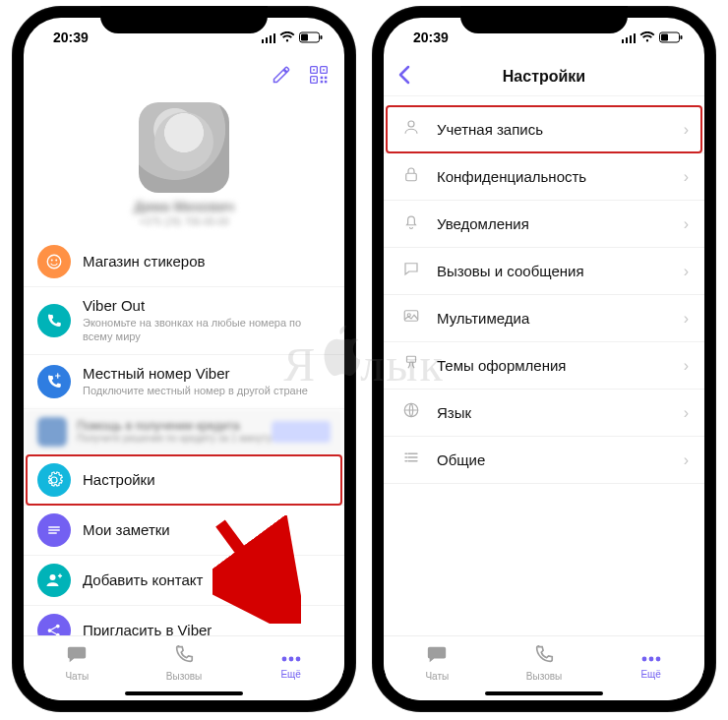  I want to click on settings-notifications: Уведомления ›, so click(544, 224).